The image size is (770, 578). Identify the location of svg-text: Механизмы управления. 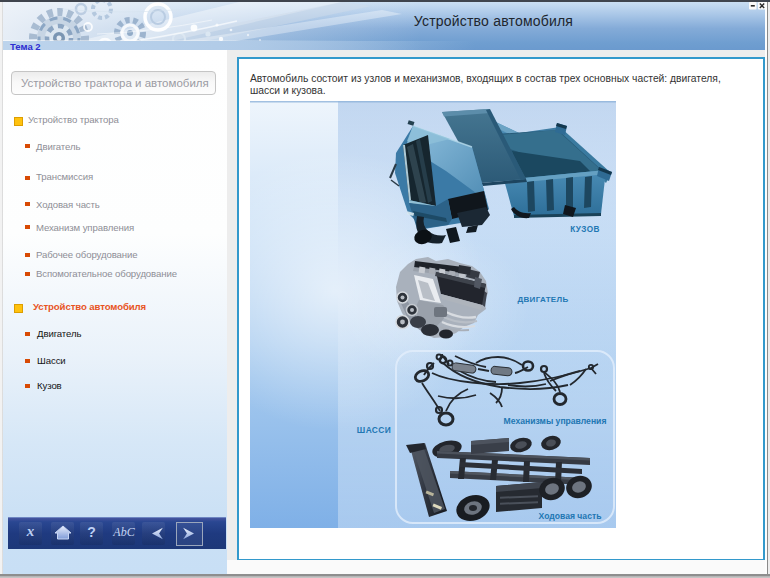
(556, 421).